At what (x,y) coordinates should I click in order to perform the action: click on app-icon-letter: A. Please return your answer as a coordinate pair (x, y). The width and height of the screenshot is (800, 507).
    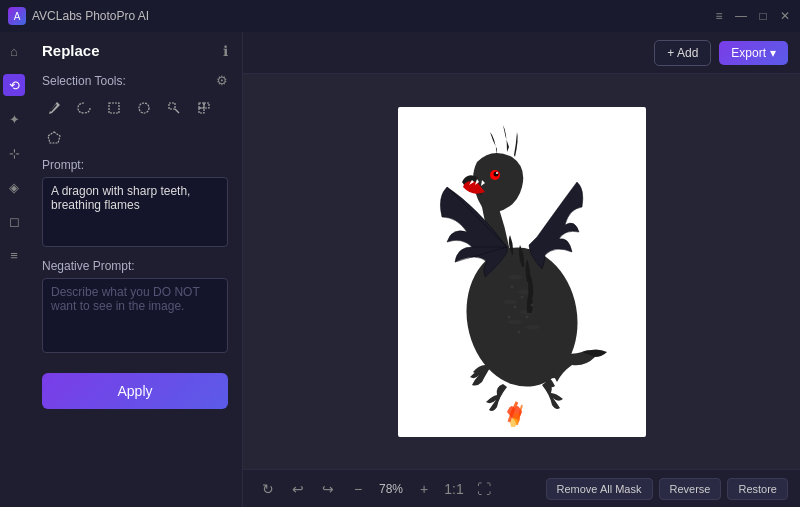
    Looking at the image, I should click on (18, 16).